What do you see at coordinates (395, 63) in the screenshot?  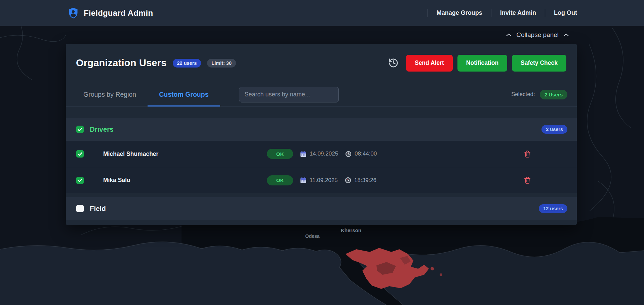 I see `history-button` at bounding box center [395, 63].